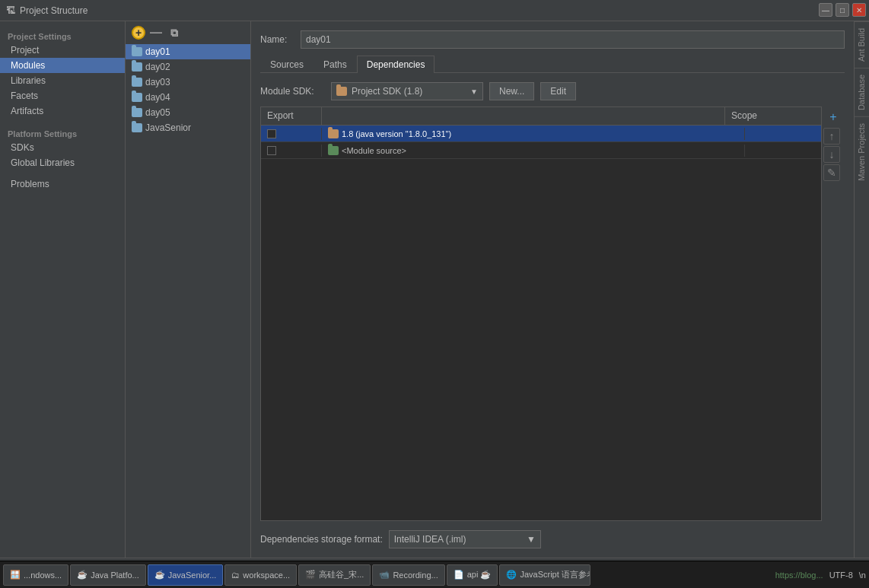 The height and width of the screenshot is (588, 869). What do you see at coordinates (158, 97) in the screenshot?
I see `tree-item-label: day04` at bounding box center [158, 97].